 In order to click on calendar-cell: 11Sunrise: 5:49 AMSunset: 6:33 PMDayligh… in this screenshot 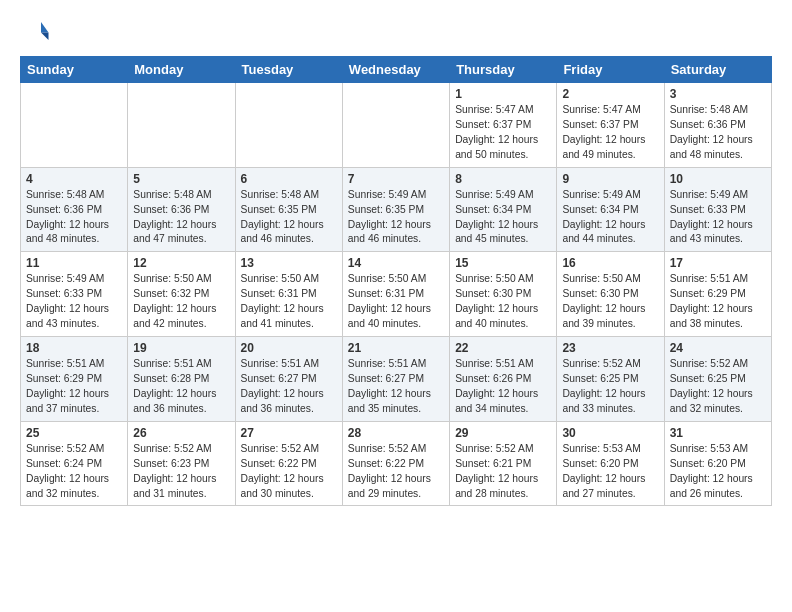, I will do `click(74, 294)`.